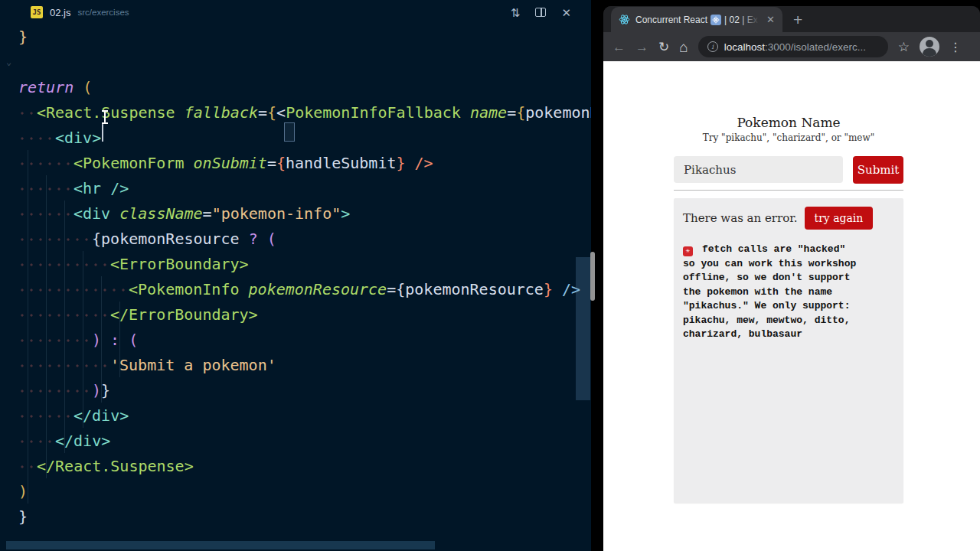 This screenshot has width=980, height=551. What do you see at coordinates (789, 138) in the screenshot?
I see `page-subtitle: Try "pikachu", "charizard", or "mew"` at bounding box center [789, 138].